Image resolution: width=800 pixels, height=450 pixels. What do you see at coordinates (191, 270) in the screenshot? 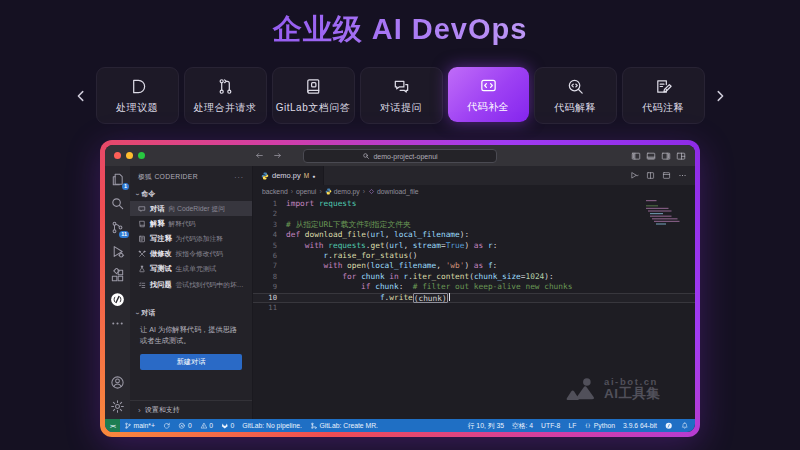
I see `sidebar-command: 写测试生成单元测试` at bounding box center [191, 270].